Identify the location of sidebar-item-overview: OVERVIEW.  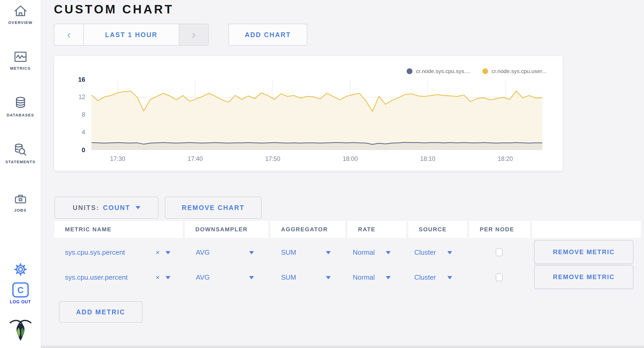
(21, 14).